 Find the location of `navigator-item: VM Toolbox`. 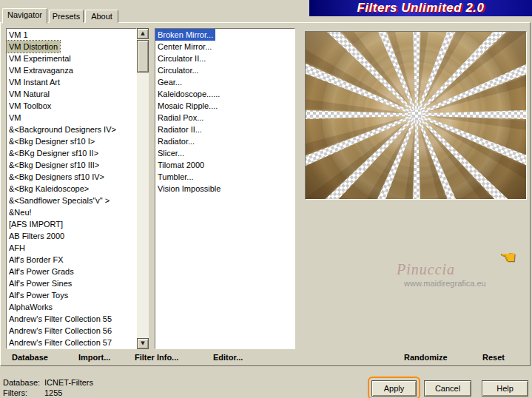

navigator-item: VM Toolbox is located at coordinates (71, 106).